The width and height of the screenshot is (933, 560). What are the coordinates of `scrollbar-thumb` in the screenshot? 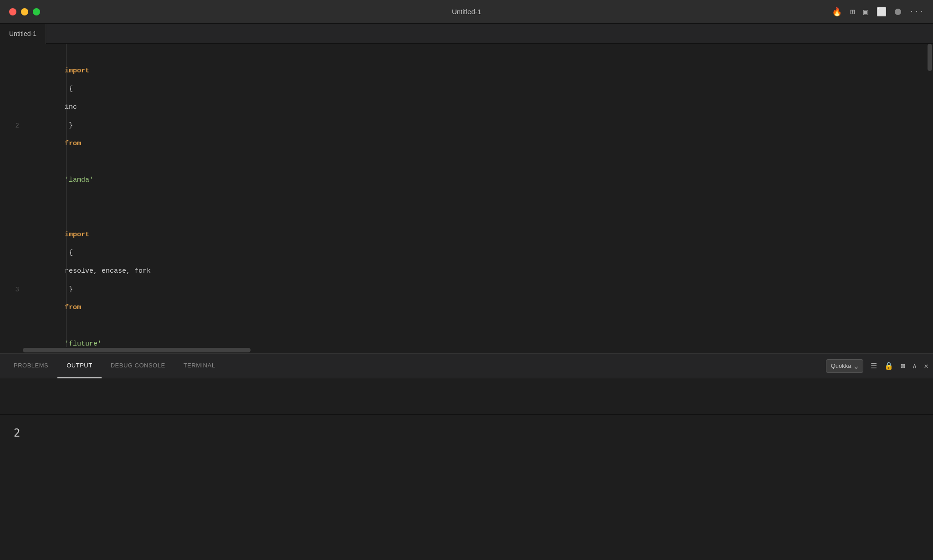 It's located at (930, 57).